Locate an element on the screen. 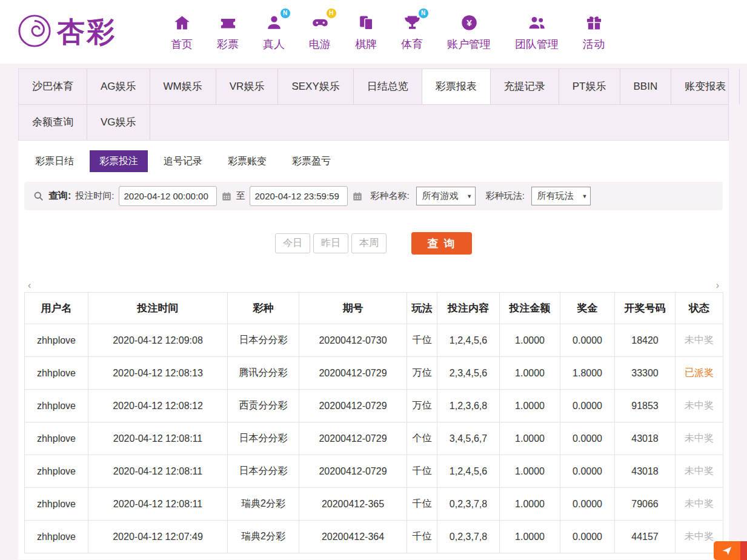 This screenshot has height=560, width=747. tab-vg: VG娱乐 is located at coordinates (119, 122).